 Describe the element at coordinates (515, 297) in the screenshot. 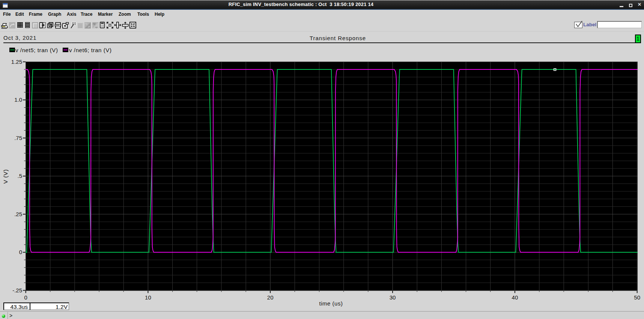

I see `svg-text: 40` at that location.